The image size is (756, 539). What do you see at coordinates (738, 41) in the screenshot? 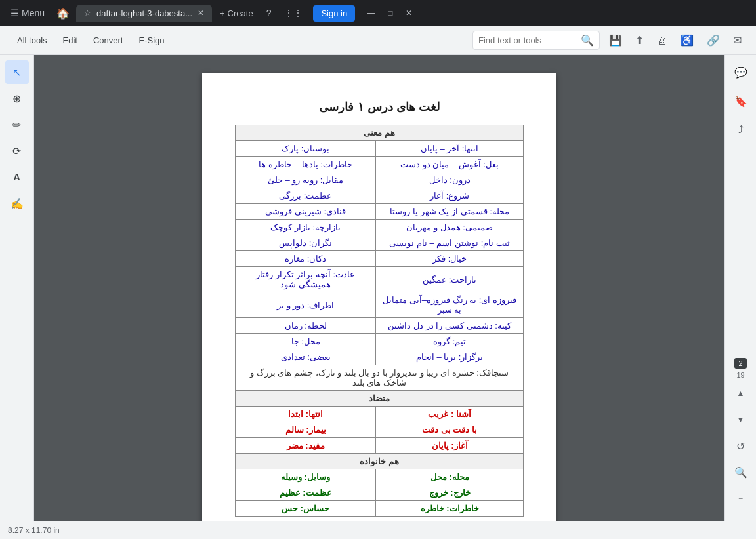
I see `mail-button: ✉` at bounding box center [738, 41].